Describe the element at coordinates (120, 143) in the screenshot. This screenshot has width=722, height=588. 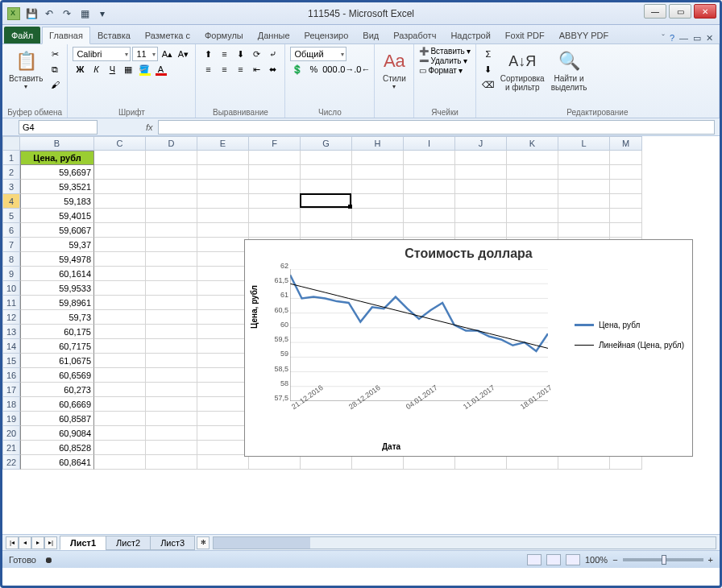
I see `col-header-C: C` at that location.